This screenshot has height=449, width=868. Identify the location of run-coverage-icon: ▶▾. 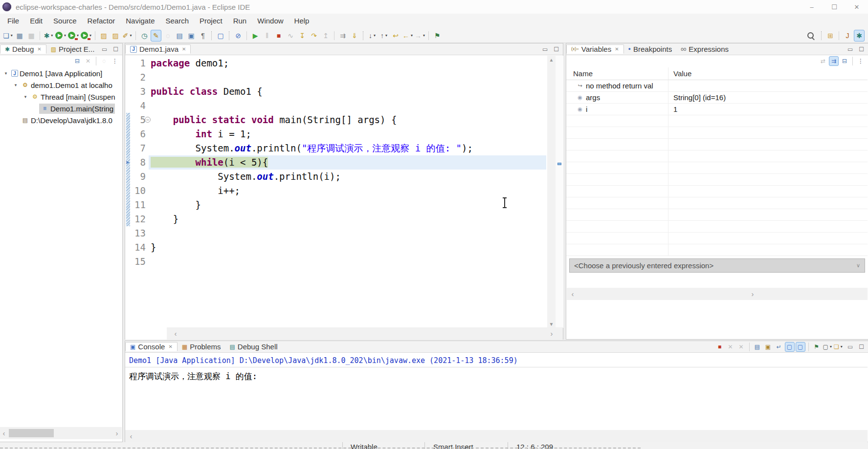
(73, 36).